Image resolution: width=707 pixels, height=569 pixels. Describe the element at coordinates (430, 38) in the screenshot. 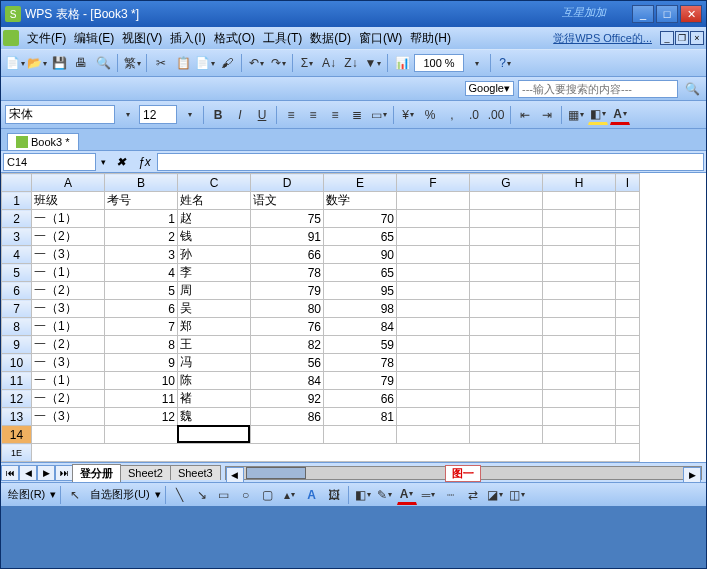

I see `menu-help: 帮助(H)` at that location.